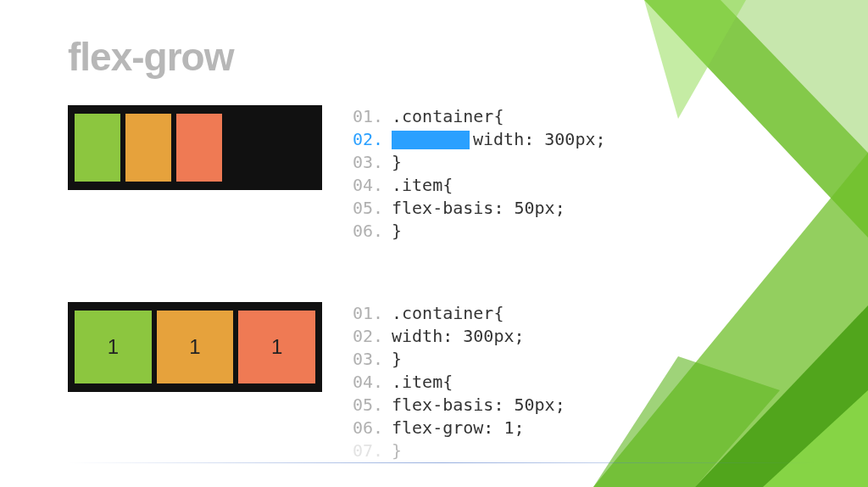 This screenshot has width=868, height=487. I want to click on code-listing-1: 01..container{ 02.width: 300px; 03.} 04.…, so click(476, 174).